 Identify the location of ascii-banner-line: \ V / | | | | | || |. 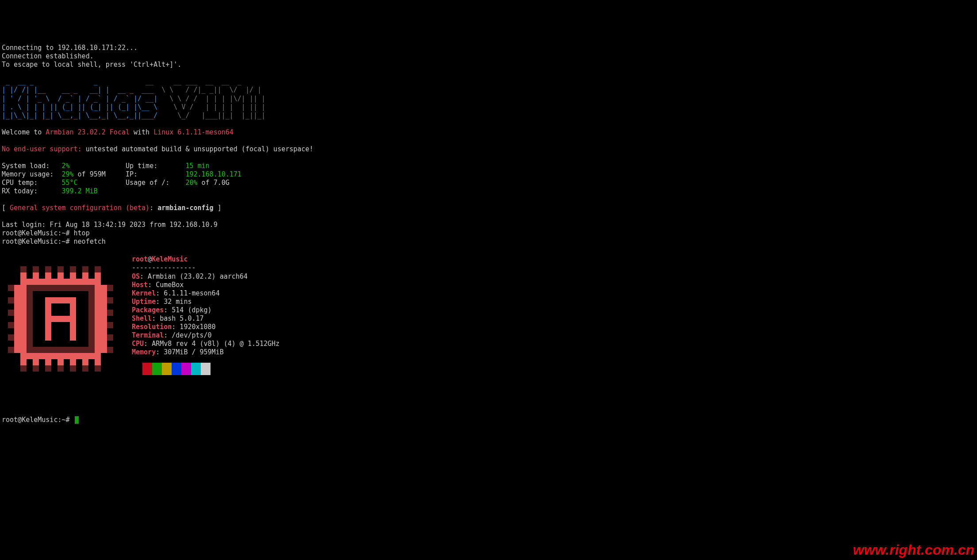
(213, 107).